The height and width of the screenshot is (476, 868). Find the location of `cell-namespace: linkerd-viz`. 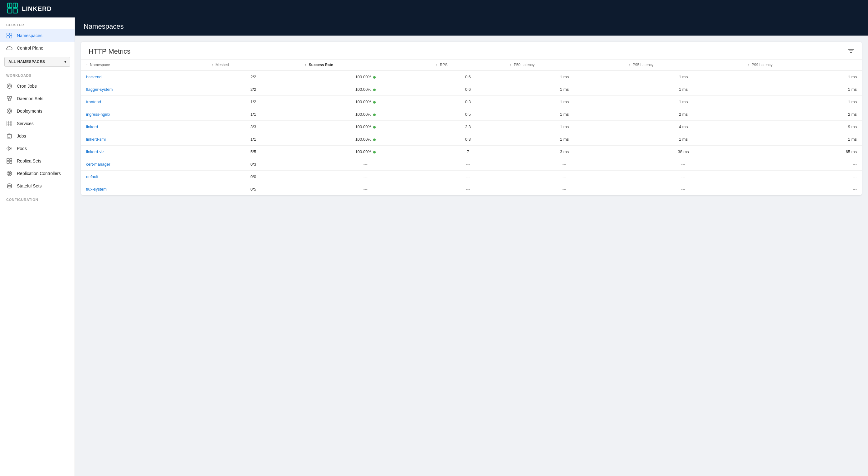

cell-namespace: linkerd-viz is located at coordinates (144, 152).